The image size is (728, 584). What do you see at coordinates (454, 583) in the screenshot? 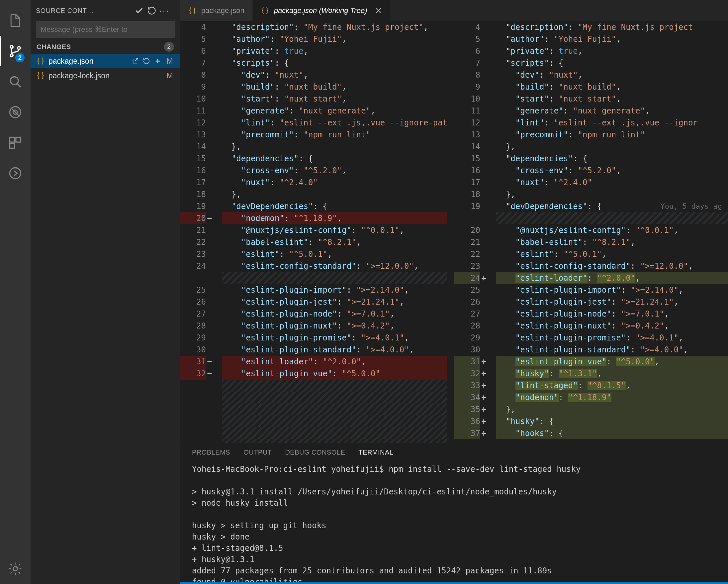
I see `status-bar` at bounding box center [454, 583].